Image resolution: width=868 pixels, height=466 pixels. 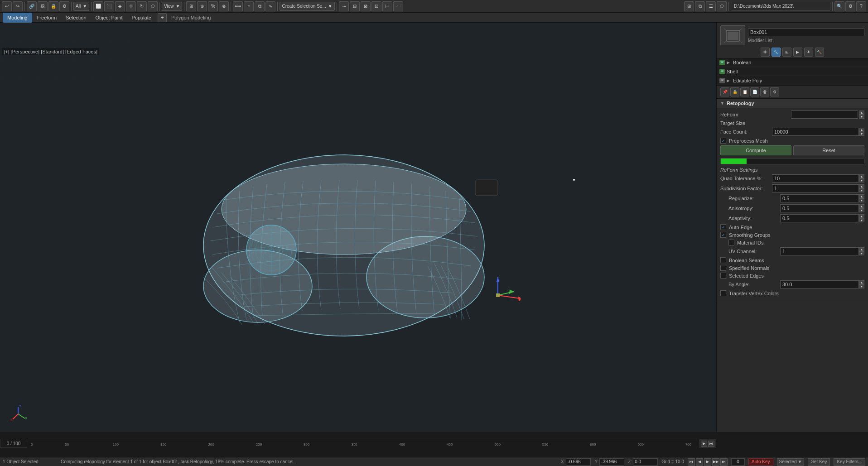 What do you see at coordinates (120, 6) in the screenshot?
I see `select-lasso-button: ◈` at bounding box center [120, 6].